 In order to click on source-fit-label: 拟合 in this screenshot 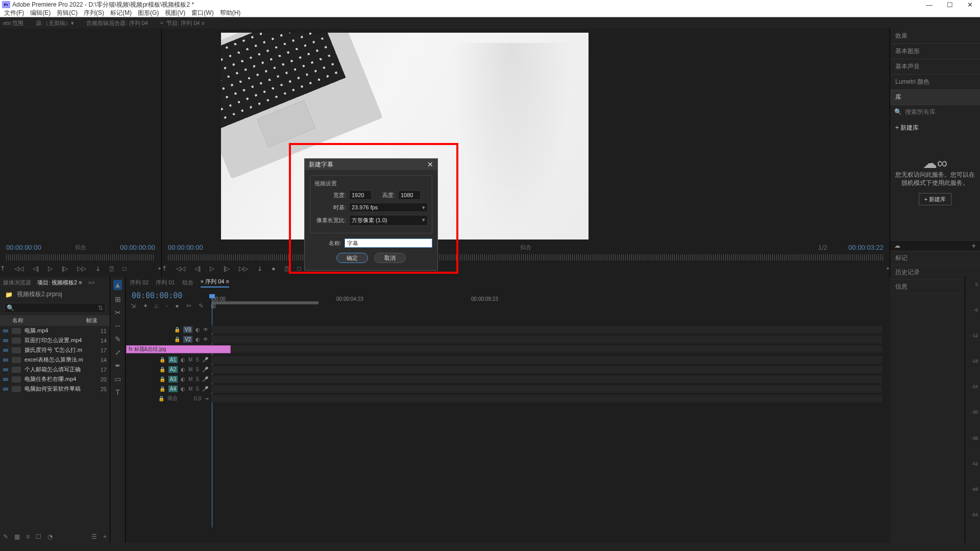, I will do `click(81, 247)`.